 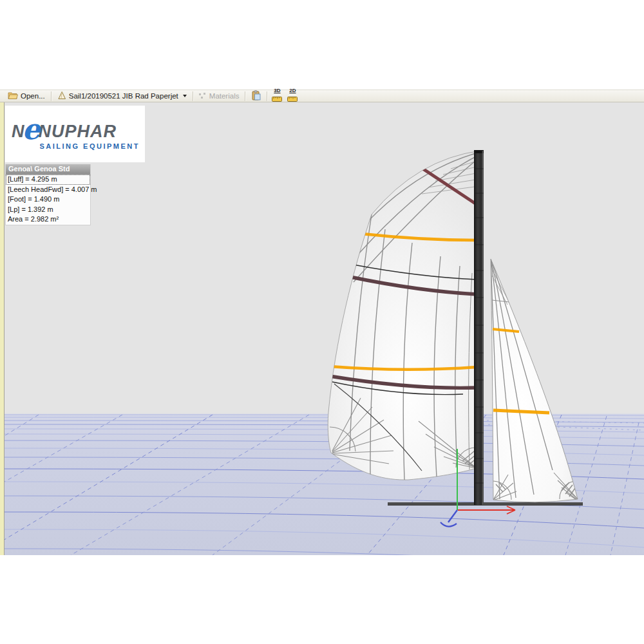 I want to click on view-2d-label: 2D, so click(x=292, y=91).